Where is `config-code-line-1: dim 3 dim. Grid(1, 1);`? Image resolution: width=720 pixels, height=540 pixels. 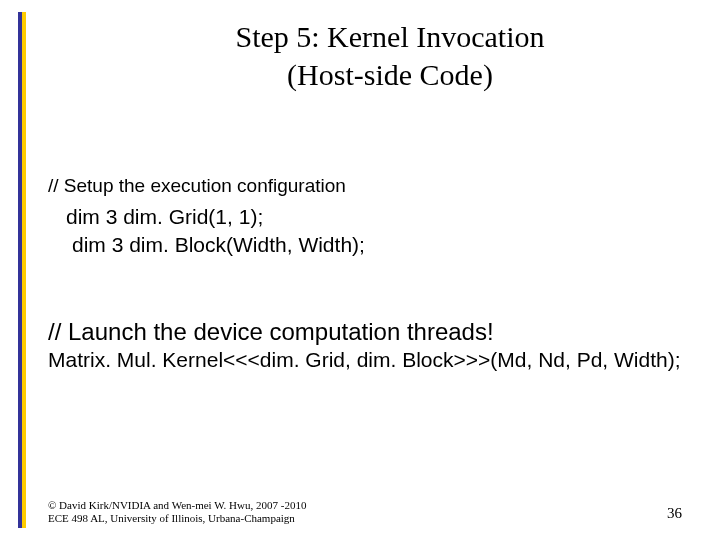 config-code-line-1: dim 3 dim. Grid(1, 1); is located at coordinates (383, 217).